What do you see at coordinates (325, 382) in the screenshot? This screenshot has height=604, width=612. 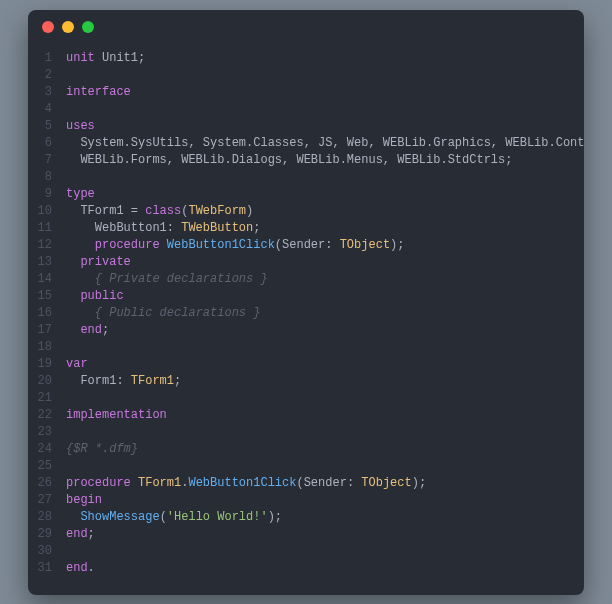 I see `line-content: Form1: TForm1;` at bounding box center [325, 382].